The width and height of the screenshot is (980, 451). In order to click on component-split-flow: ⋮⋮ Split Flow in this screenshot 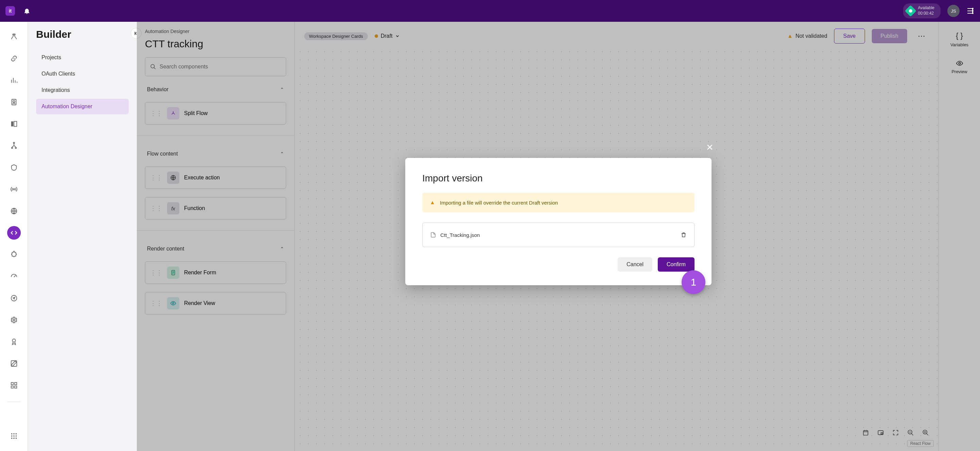, I will do `click(215, 113)`.